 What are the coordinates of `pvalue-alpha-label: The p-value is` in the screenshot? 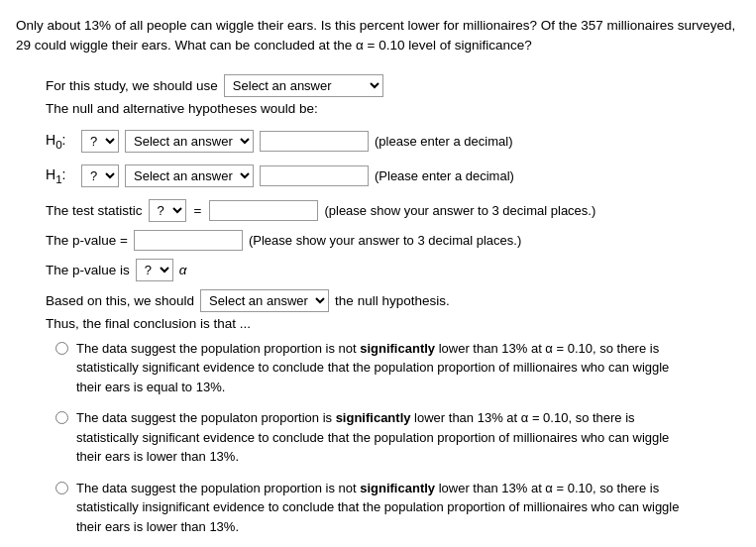 It's located at (87, 270).